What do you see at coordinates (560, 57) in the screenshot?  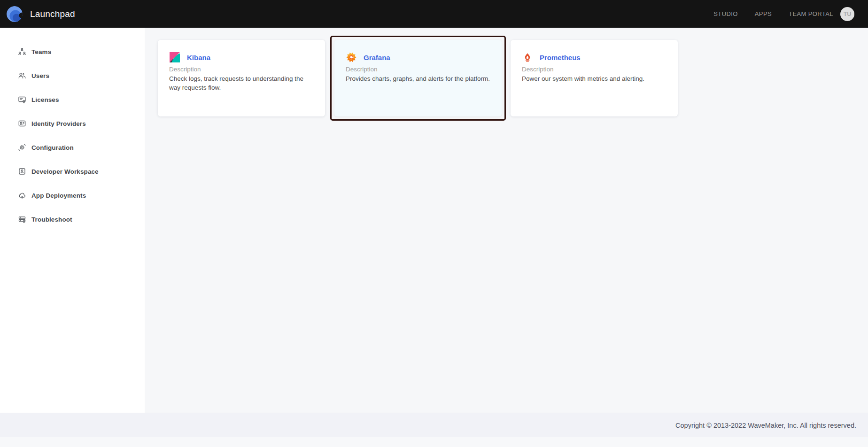 I see `card-title-link: Prometheus` at bounding box center [560, 57].